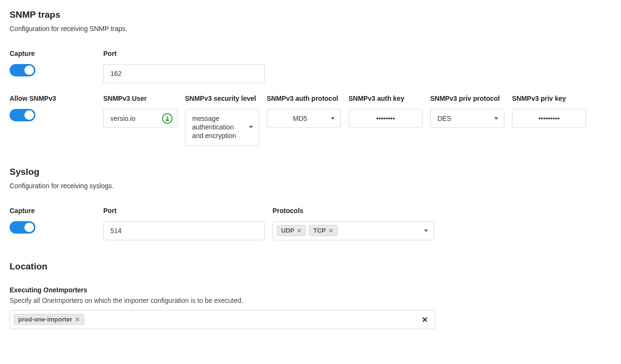  I want to click on syslog-protocols-label: Protocols, so click(353, 211).